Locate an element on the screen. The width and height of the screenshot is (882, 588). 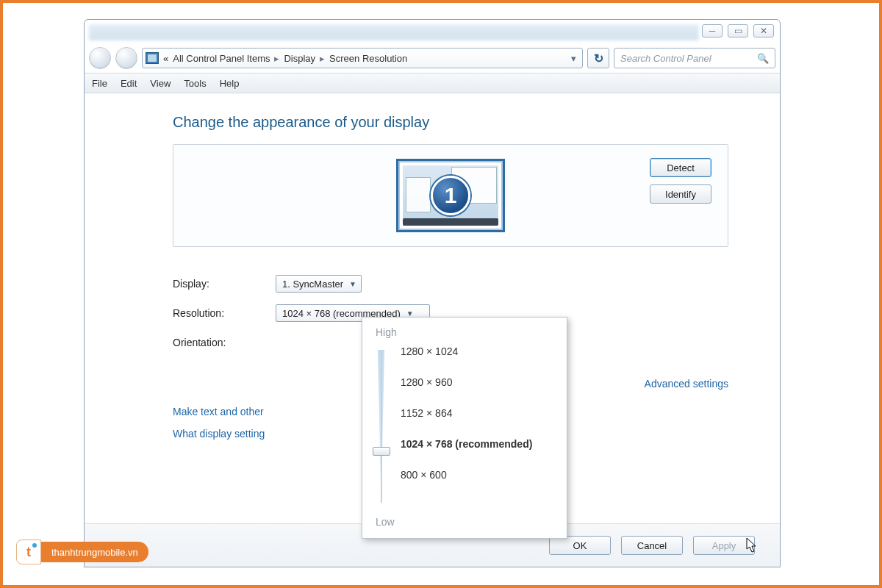
window-preview-icon is located at coordinates (418, 195).